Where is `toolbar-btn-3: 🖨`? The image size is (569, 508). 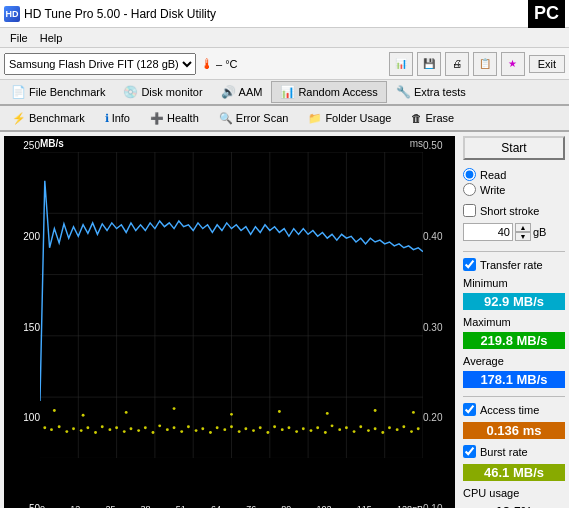 toolbar-btn-3: 🖨 is located at coordinates (457, 64).